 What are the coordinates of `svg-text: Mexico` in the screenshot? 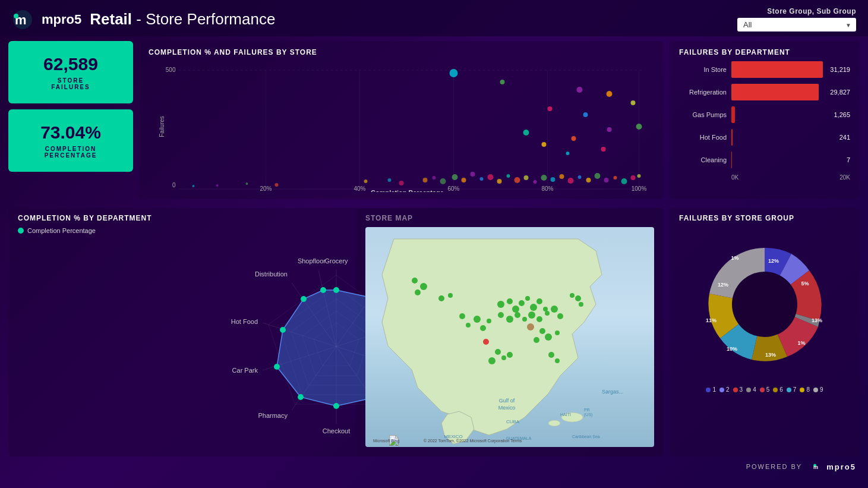 It's located at (507, 408).